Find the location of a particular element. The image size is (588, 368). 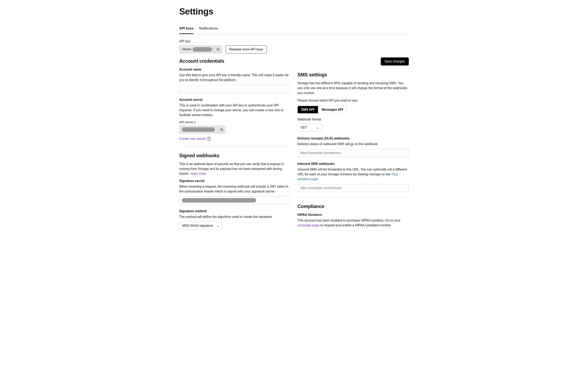

api-key-prefix: Master is located at coordinates (186, 49).